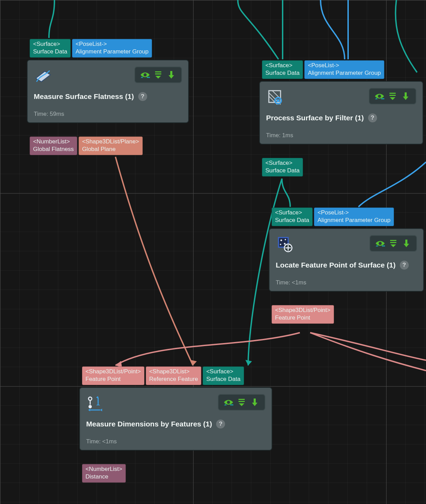  What do you see at coordinates (108, 114) in the screenshot?
I see `node-time-label: Time: 59ms` at bounding box center [108, 114].